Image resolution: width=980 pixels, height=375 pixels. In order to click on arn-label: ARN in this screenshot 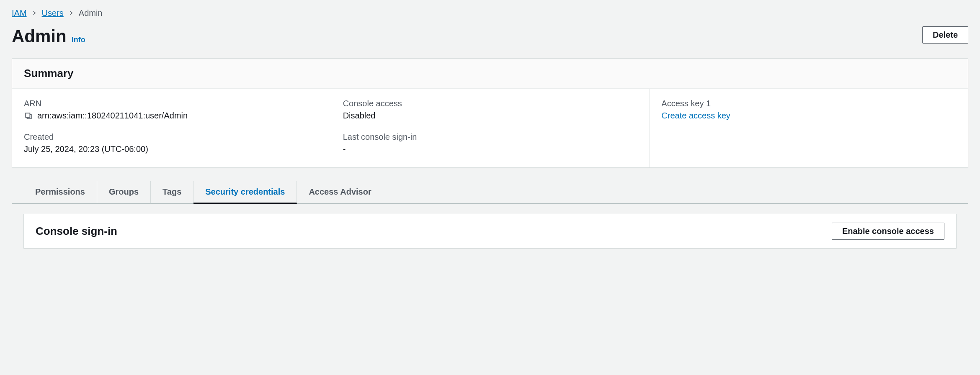, I will do `click(172, 104)`.